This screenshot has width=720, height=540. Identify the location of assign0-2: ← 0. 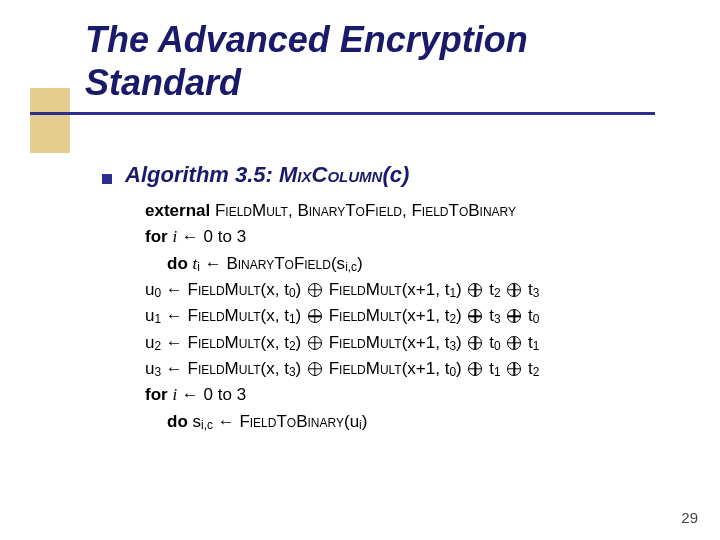
(198, 394).